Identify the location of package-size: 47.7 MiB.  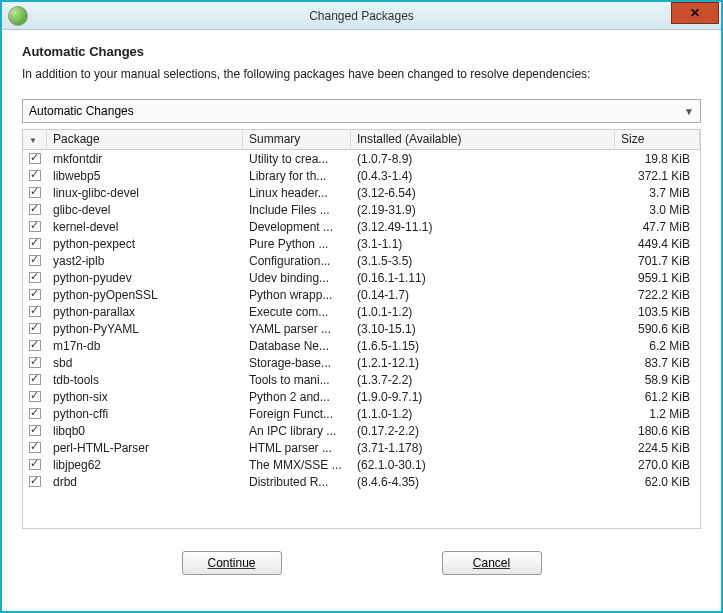
(658, 227).